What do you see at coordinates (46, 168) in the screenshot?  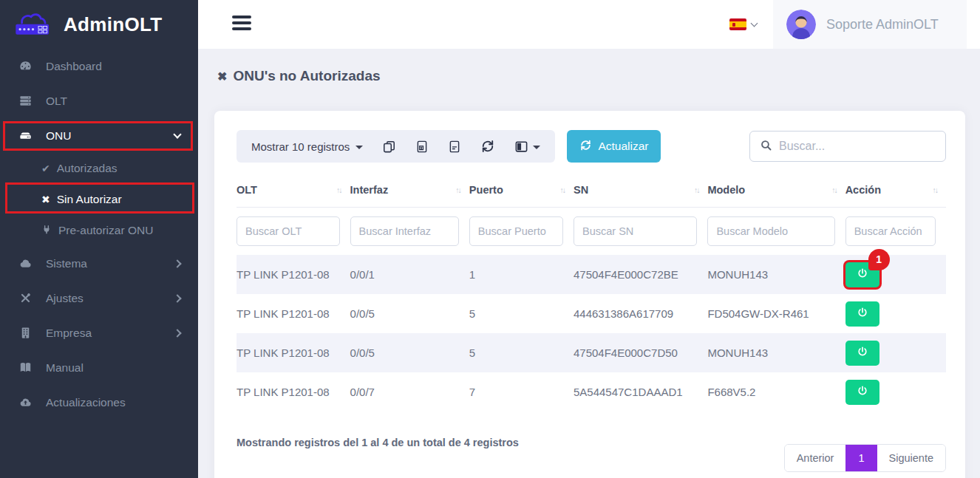 I see `check-icon: ✔` at bounding box center [46, 168].